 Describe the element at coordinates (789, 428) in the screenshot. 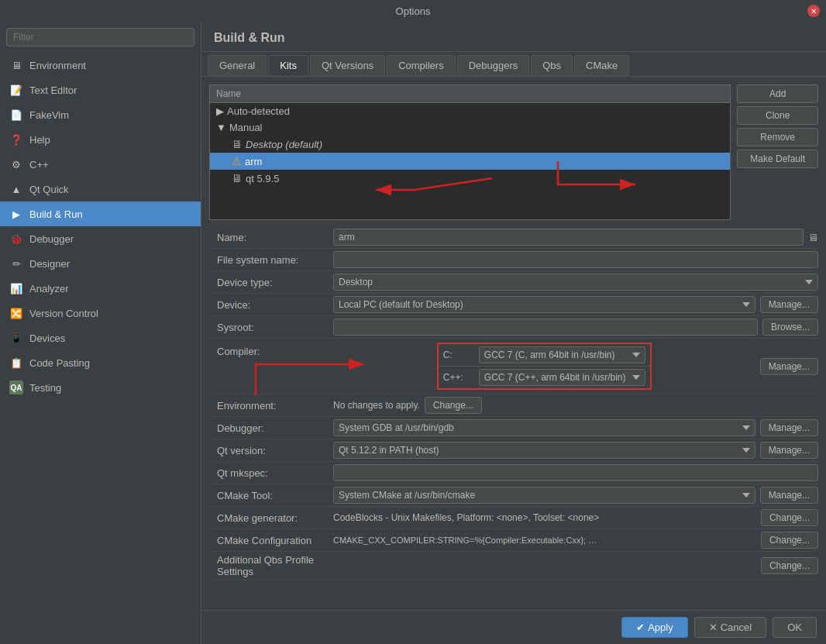

I see `debugger-manage-button: Manage...` at that location.